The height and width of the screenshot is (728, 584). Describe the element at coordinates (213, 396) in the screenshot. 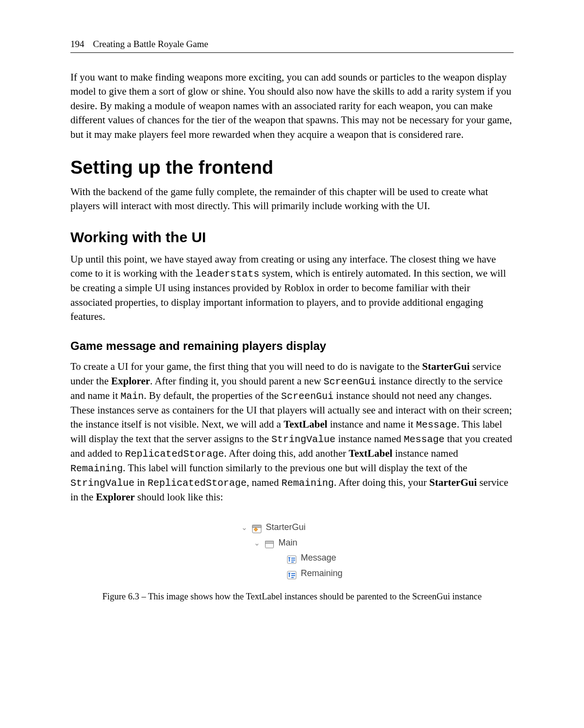

I see `text-fragment: . By default, the properties of the` at that location.